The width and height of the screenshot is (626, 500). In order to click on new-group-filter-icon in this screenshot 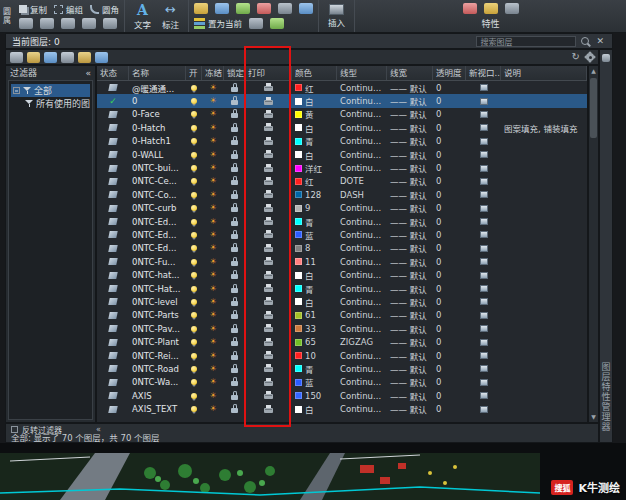, I will do `click(34, 58)`.